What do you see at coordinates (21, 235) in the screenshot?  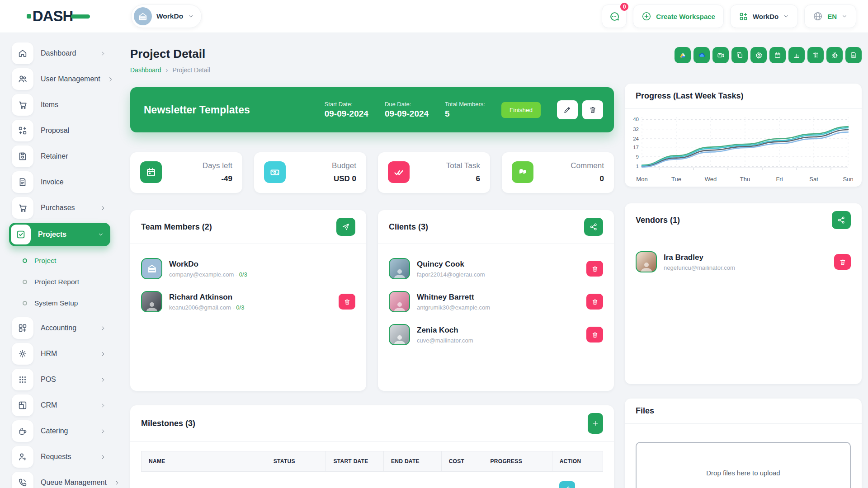 I see `check-square-icon` at bounding box center [21, 235].